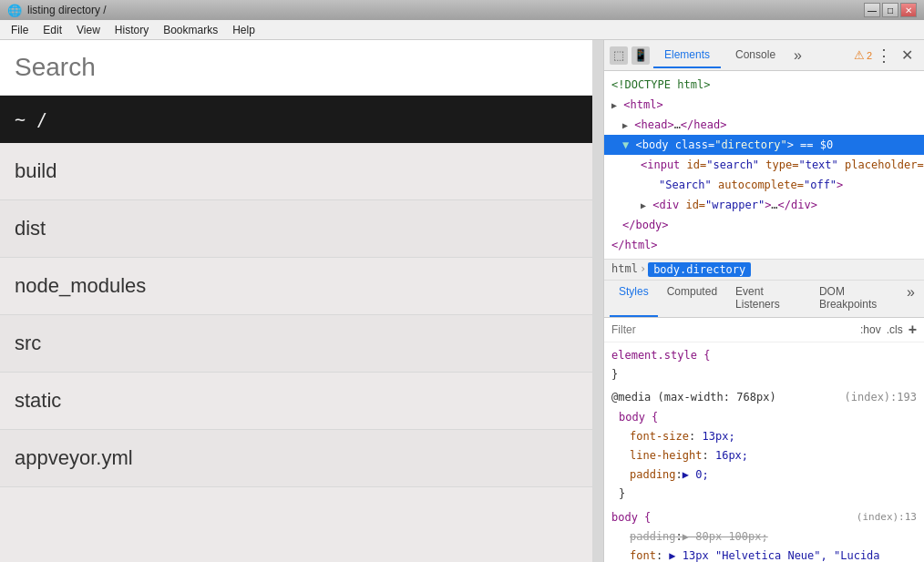 This screenshot has width=924, height=562. Describe the element at coordinates (764, 56) in the screenshot. I see `devtools-topbar: ⬚ 📱 Elements Console » ⚠ 2 ⋮ ✕` at that location.